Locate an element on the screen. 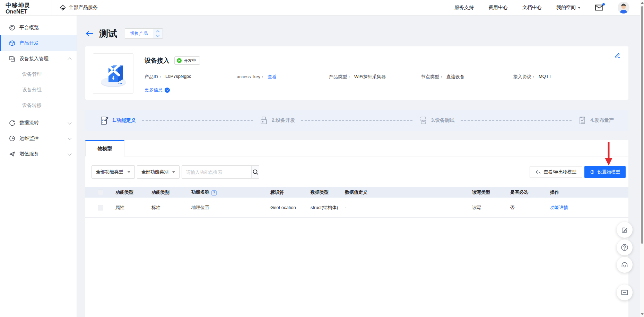 The height and width of the screenshot is (317, 644). all-products-menu: 全部产品服务 is located at coordinates (79, 8).